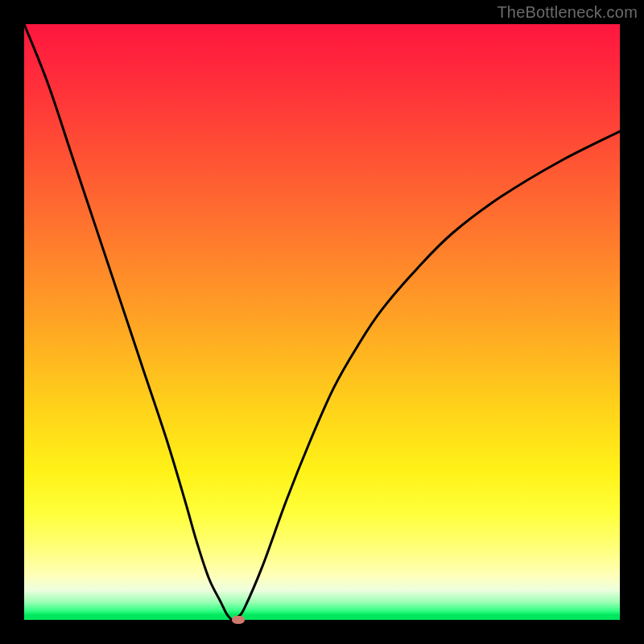  What do you see at coordinates (567, 13) in the screenshot?
I see `watermark-text: TheBottleneck.com` at bounding box center [567, 13].